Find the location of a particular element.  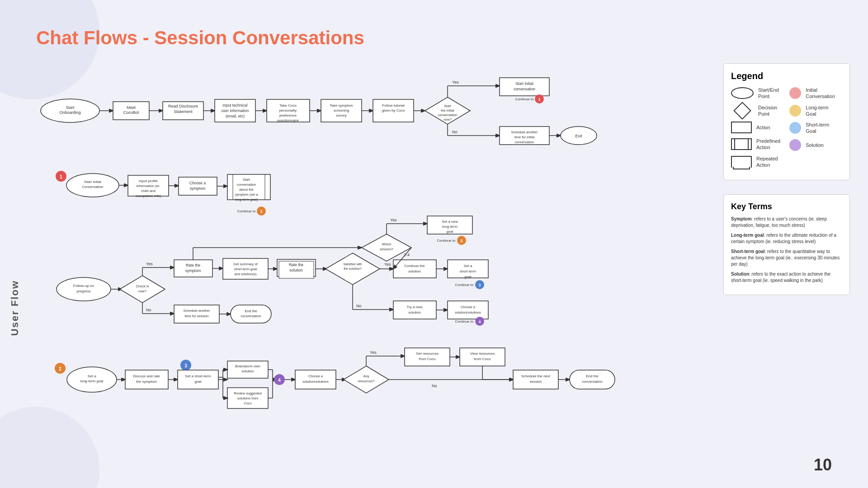

keyterms-panel: Key Terms Symptom: refers to a user's co… is located at coordinates (787, 245).